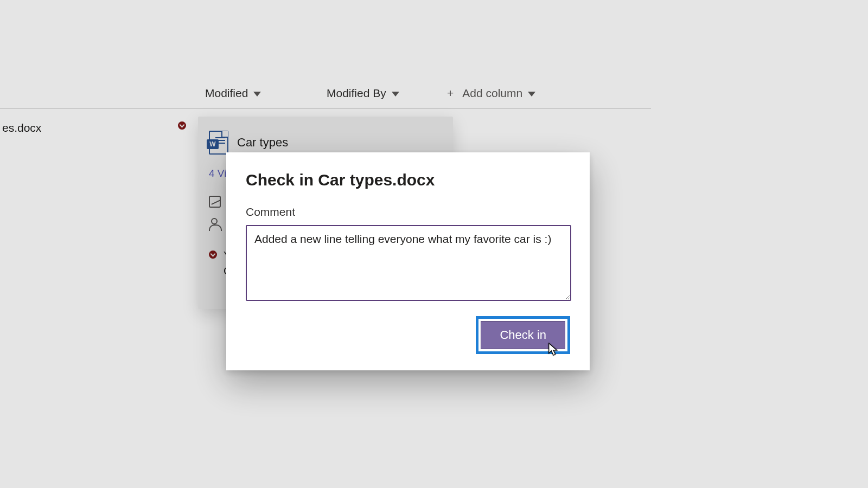 This screenshot has width=868, height=488. Describe the element at coordinates (492, 93) in the screenshot. I see `add-column-button: + Add column` at that location.